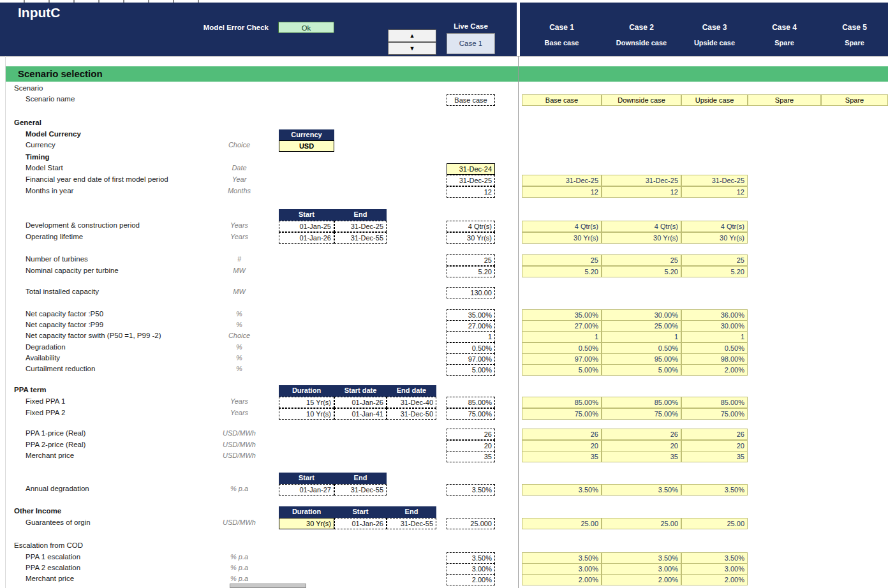 The width and height of the screenshot is (888, 588). I want to click on op-lifetime-case1: 30 Yr(s), so click(561, 238).